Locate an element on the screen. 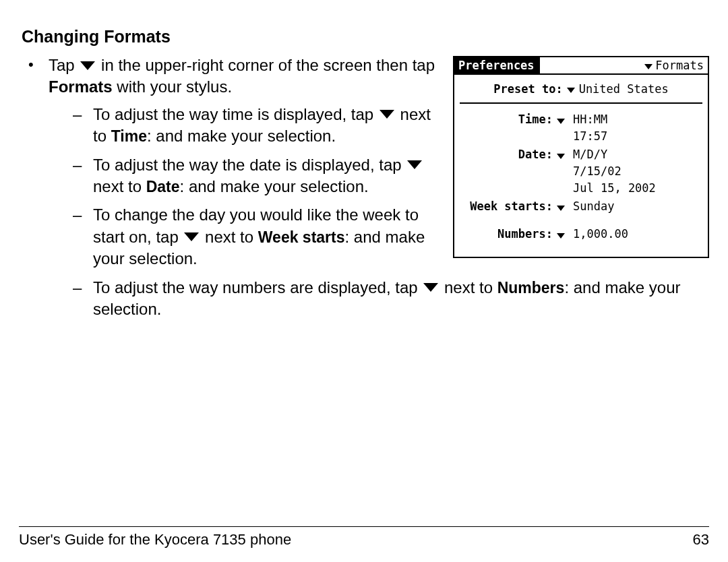 This screenshot has width=728, height=562. time-keyword: Time is located at coordinates (129, 136).